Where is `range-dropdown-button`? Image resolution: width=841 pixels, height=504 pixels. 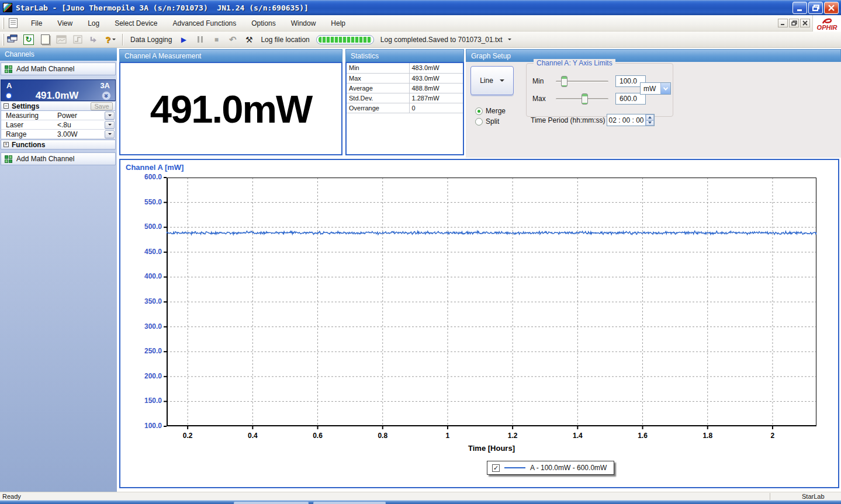 range-dropdown-button is located at coordinates (110, 134).